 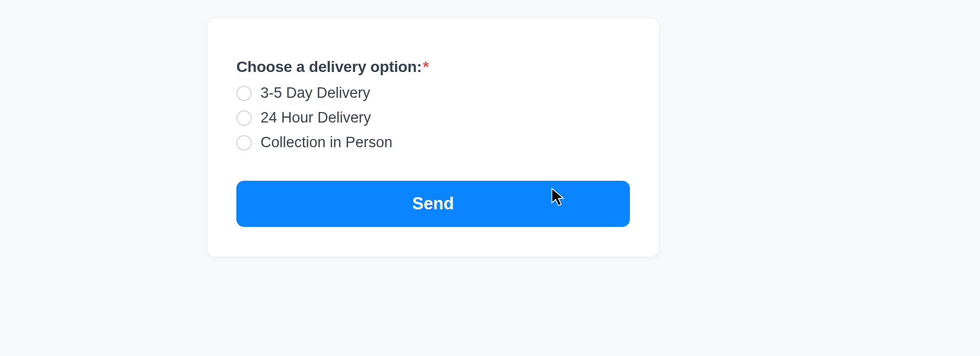 I want to click on send-button: Send, so click(x=433, y=204).